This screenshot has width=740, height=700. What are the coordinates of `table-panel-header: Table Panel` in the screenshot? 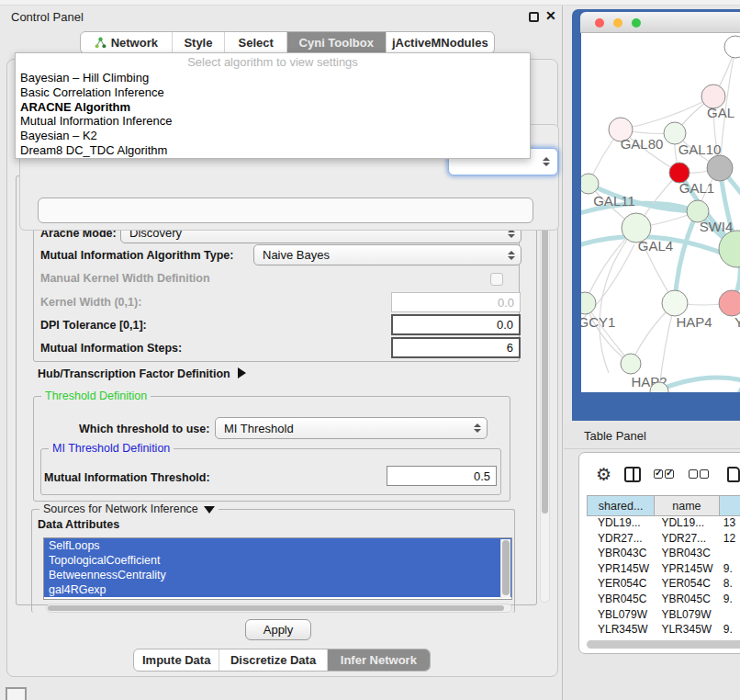 It's located at (652, 436).